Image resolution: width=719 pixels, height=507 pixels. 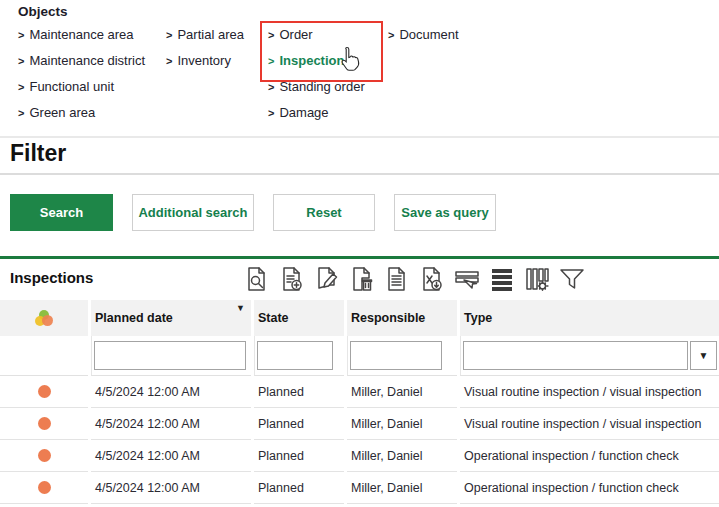 What do you see at coordinates (82, 74) in the screenshot?
I see `objects-column-1: >Maintenance area >Maintenance district …` at bounding box center [82, 74].